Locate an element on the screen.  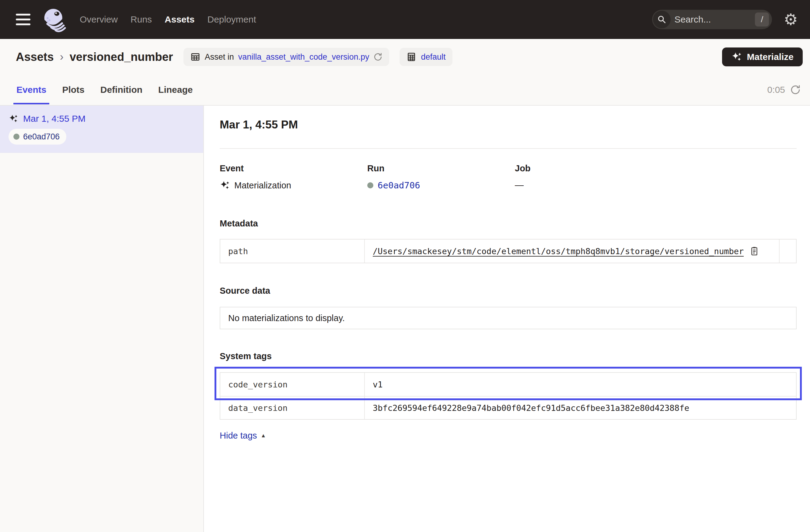
system-tag-key: code_version is located at coordinates (293, 384).